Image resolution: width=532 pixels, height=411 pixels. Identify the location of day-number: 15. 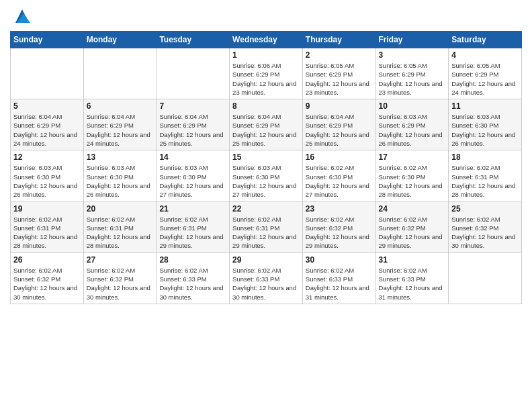
(266, 157).